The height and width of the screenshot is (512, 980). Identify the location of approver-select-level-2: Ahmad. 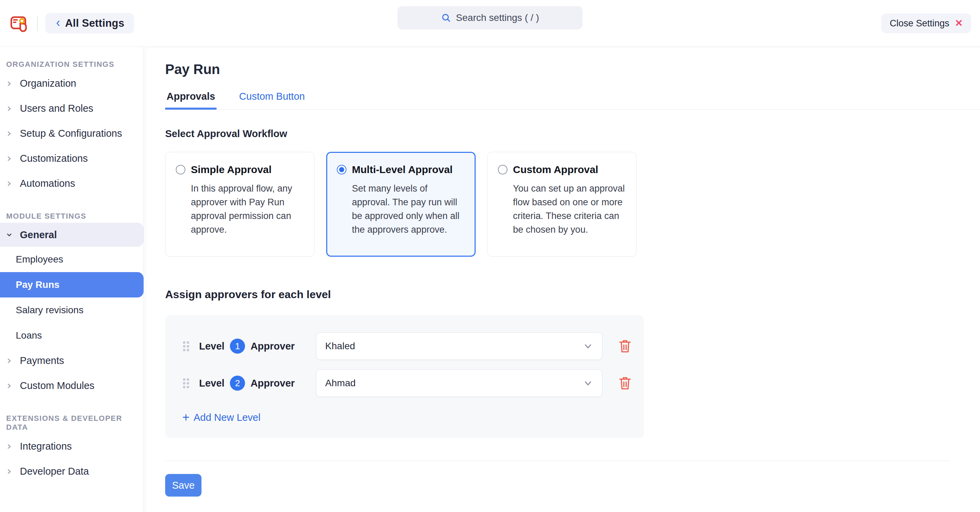
(459, 383).